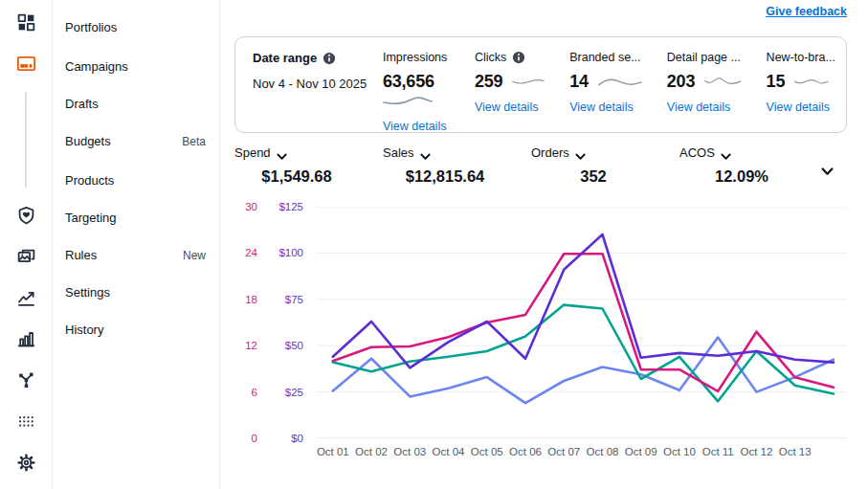 This screenshot has height=489, width=868. What do you see at coordinates (80, 255) in the screenshot?
I see `sidebar-item-label: Rules` at bounding box center [80, 255].